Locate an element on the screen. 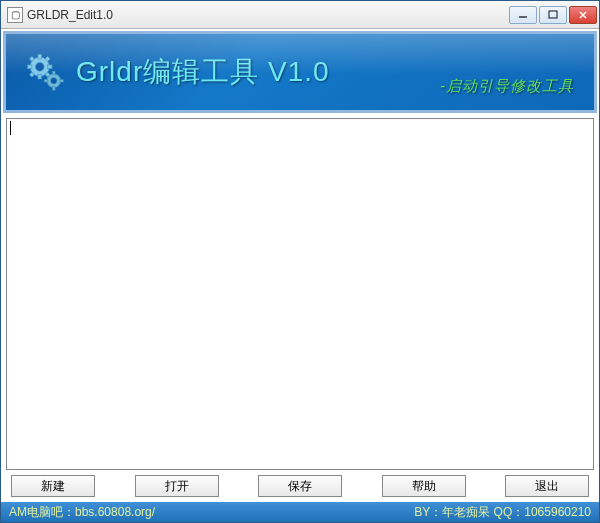  close-button is located at coordinates (583, 15).